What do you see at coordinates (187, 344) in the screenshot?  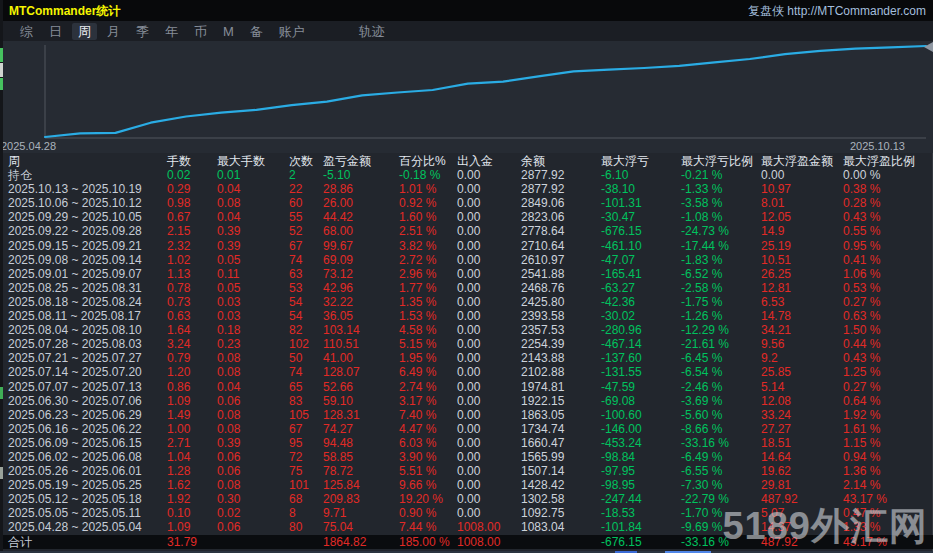 I see `cell: 3.24` at bounding box center [187, 344].